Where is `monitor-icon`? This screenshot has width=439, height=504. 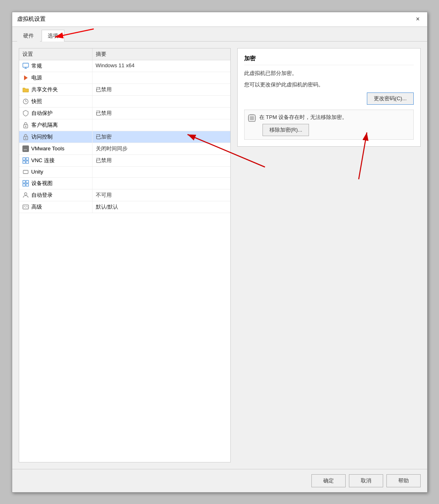
monitor-icon is located at coordinates (26, 66).